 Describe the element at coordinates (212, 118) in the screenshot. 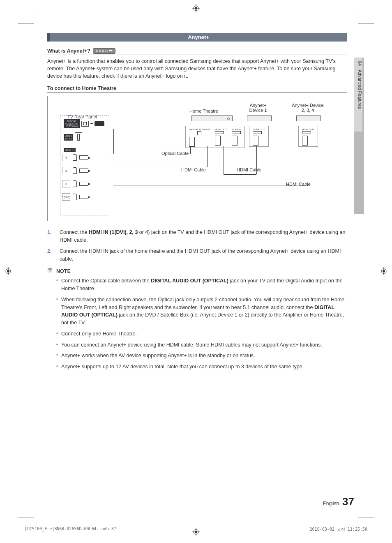

I see `home-theatre-device` at that location.